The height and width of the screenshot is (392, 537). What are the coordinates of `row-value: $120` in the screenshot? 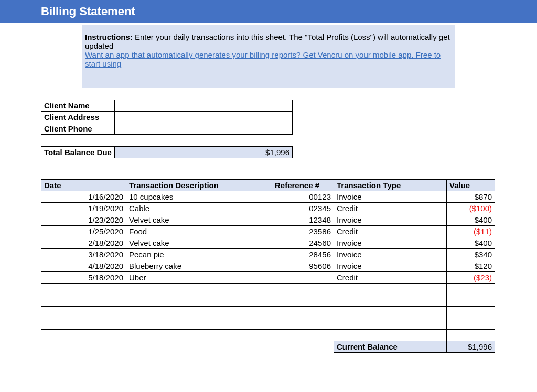 It's located at (471, 266).